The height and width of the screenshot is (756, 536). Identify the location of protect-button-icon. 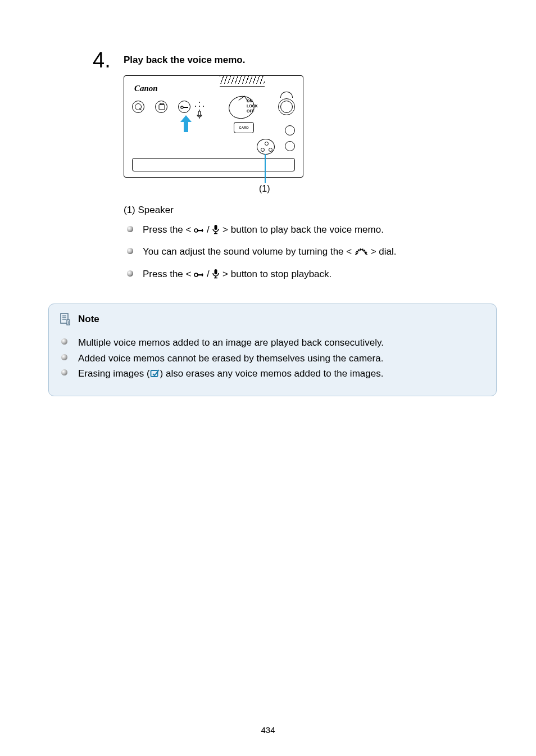
(184, 107).